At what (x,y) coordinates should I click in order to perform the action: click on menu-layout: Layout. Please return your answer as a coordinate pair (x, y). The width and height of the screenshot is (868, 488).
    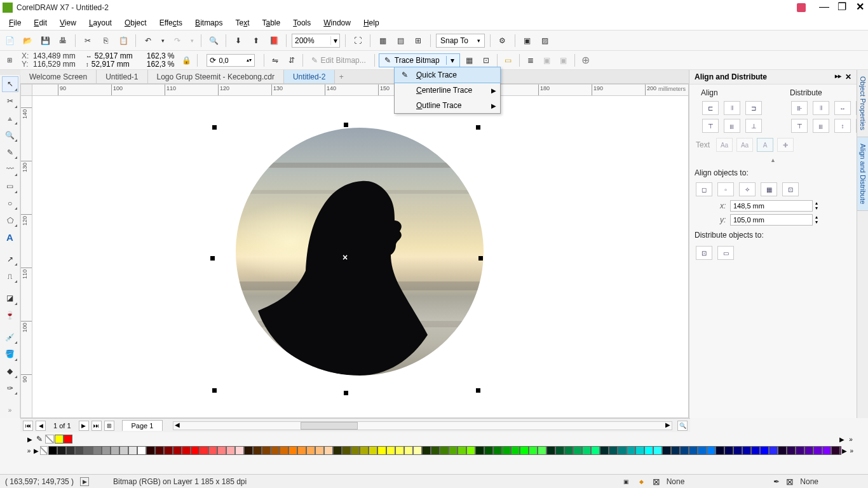
    Looking at the image, I should click on (100, 23).